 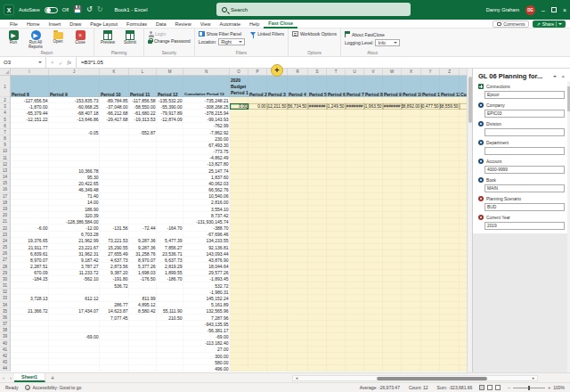 I want to click on cell: -131,930,145.74, so click(x=207, y=221).